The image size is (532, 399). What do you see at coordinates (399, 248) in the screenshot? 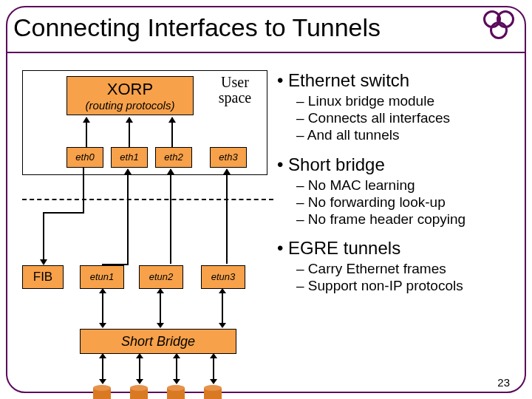
I see `bullet-l1: • EGRE tunnels` at bounding box center [399, 248].